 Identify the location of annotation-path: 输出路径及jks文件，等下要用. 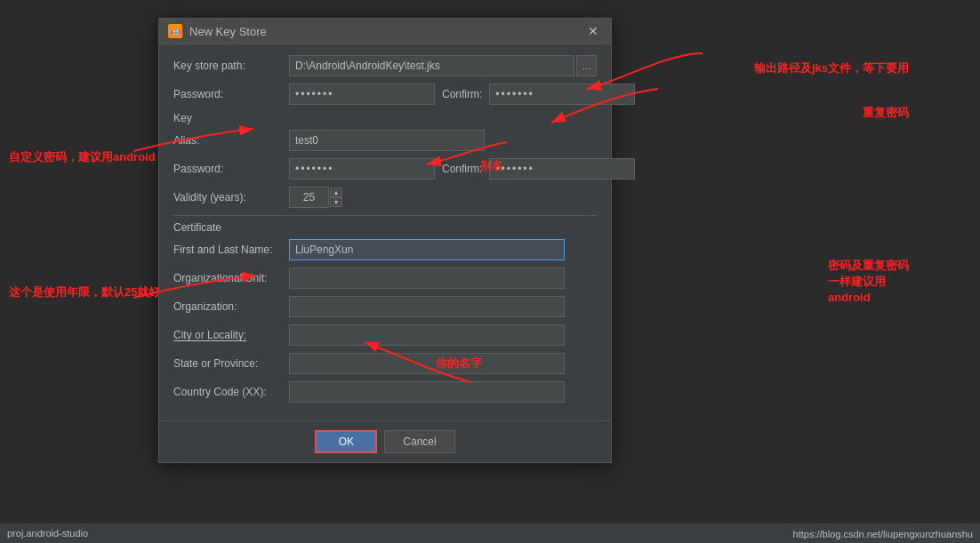
(831, 68).